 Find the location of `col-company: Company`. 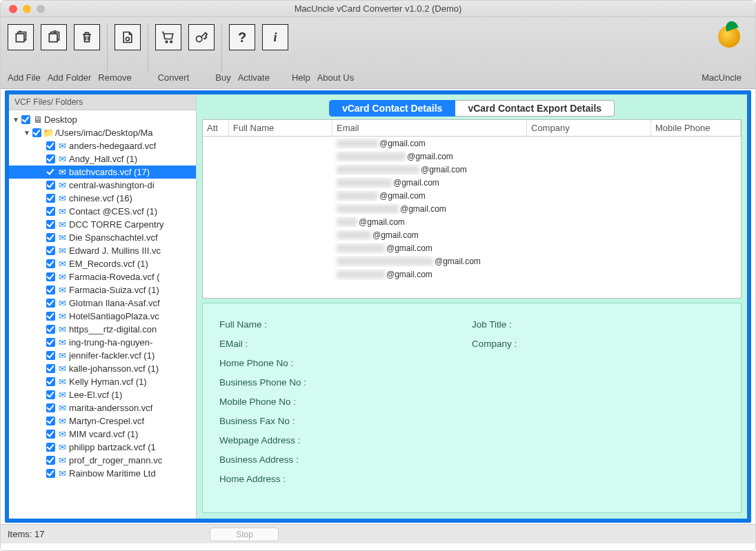

col-company: Company is located at coordinates (589, 128).